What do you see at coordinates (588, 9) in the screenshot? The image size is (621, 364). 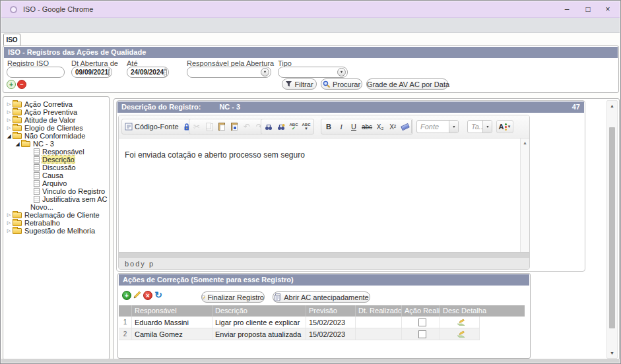 I see `maximize-button: □` at bounding box center [588, 9].